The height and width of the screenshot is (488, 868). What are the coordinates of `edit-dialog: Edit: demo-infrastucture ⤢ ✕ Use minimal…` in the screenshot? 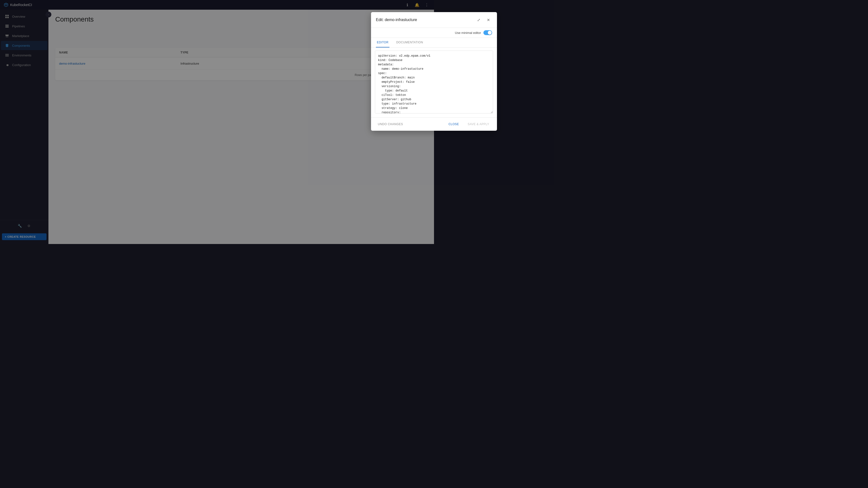 It's located at (402, 71).